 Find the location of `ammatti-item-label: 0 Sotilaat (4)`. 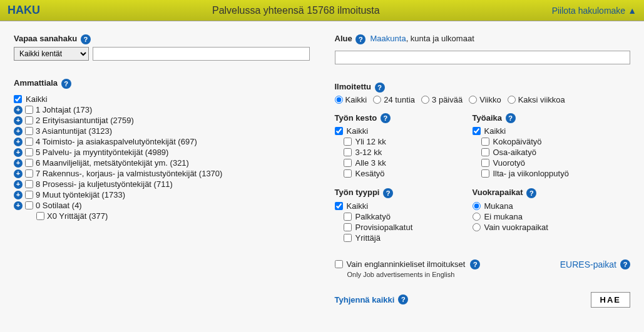

ammatti-item-label: 0 Sotilaat (4) is located at coordinates (59, 205).